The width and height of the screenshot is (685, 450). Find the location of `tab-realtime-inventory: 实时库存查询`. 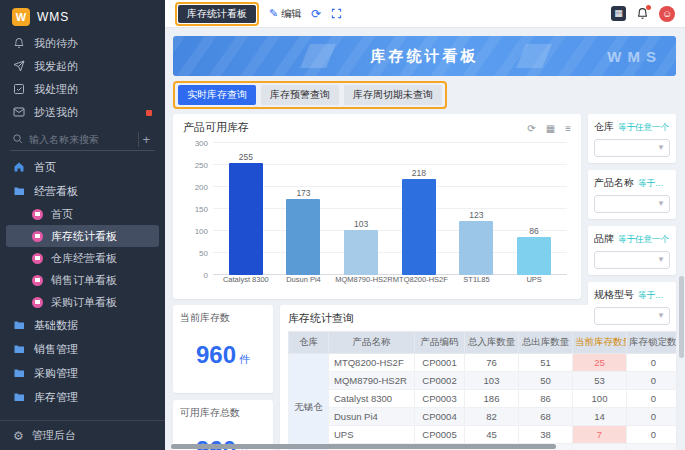

tab-realtime-inventory: 实时库存查询 is located at coordinates (217, 95).